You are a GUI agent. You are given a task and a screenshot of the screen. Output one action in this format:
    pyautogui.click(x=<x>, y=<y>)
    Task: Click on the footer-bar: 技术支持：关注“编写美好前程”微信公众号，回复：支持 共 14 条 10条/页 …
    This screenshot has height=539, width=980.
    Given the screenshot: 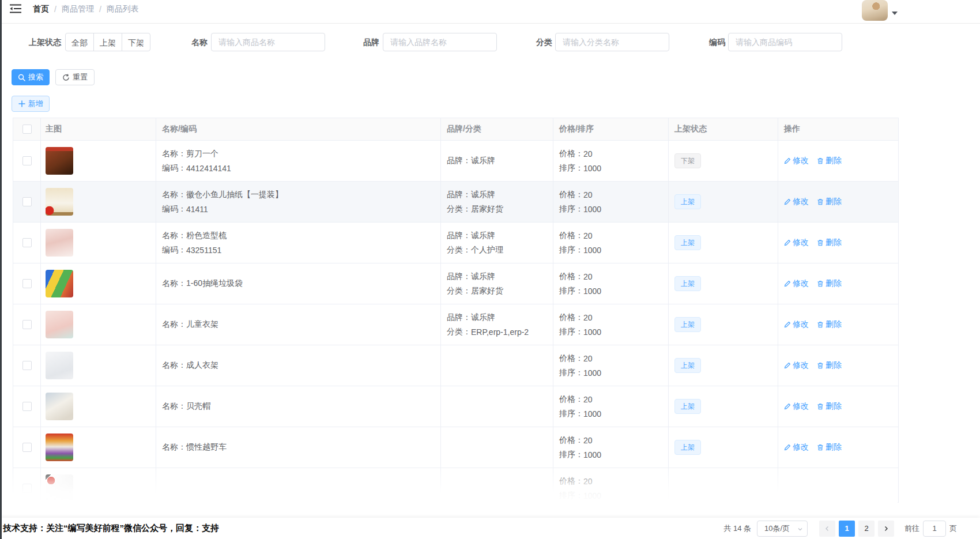 What is the action you would take?
    pyautogui.click(x=490, y=528)
    